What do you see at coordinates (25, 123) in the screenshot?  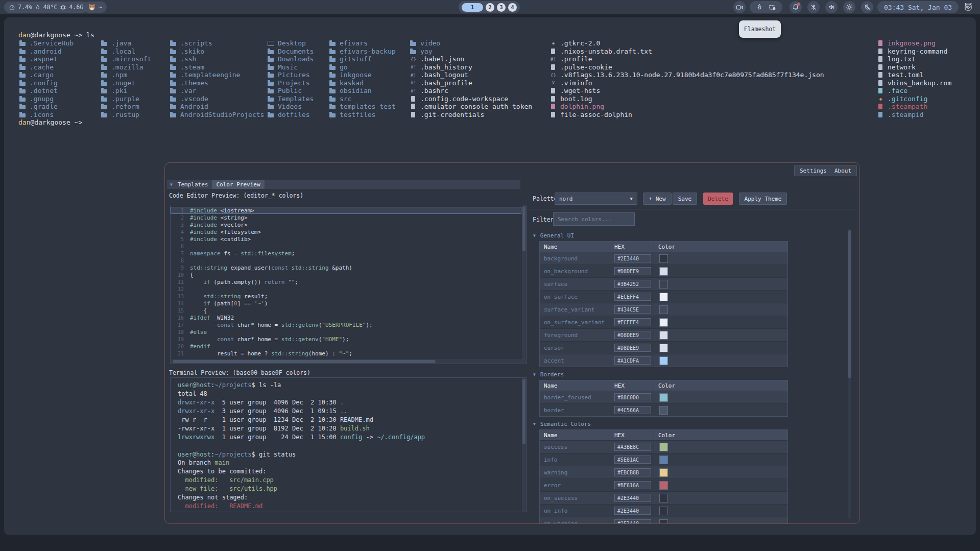 I see `text-segment: dan` at bounding box center [25, 123].